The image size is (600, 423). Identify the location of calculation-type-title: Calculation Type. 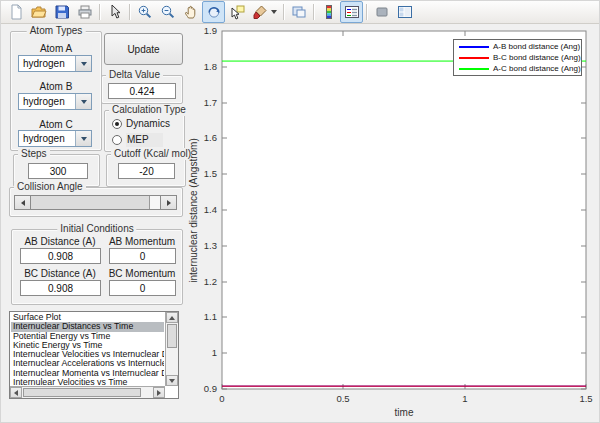
(149, 110).